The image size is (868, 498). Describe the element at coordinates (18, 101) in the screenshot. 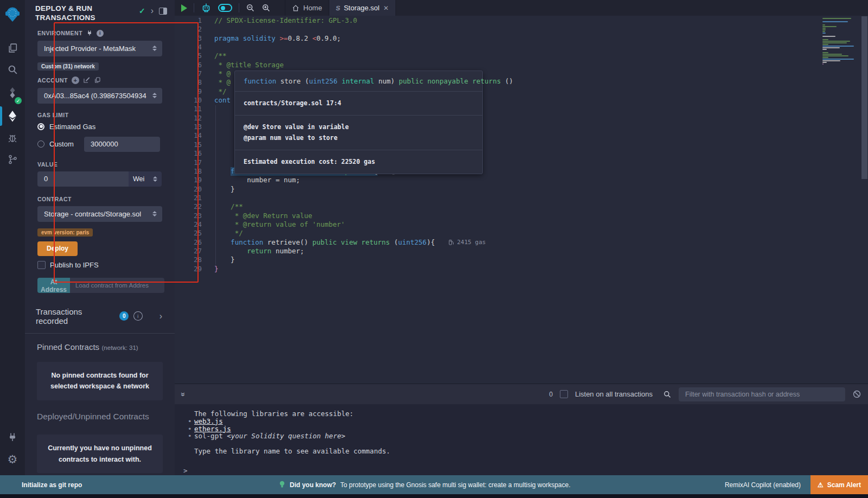

I see `compile-success-badge: ✓` at that location.